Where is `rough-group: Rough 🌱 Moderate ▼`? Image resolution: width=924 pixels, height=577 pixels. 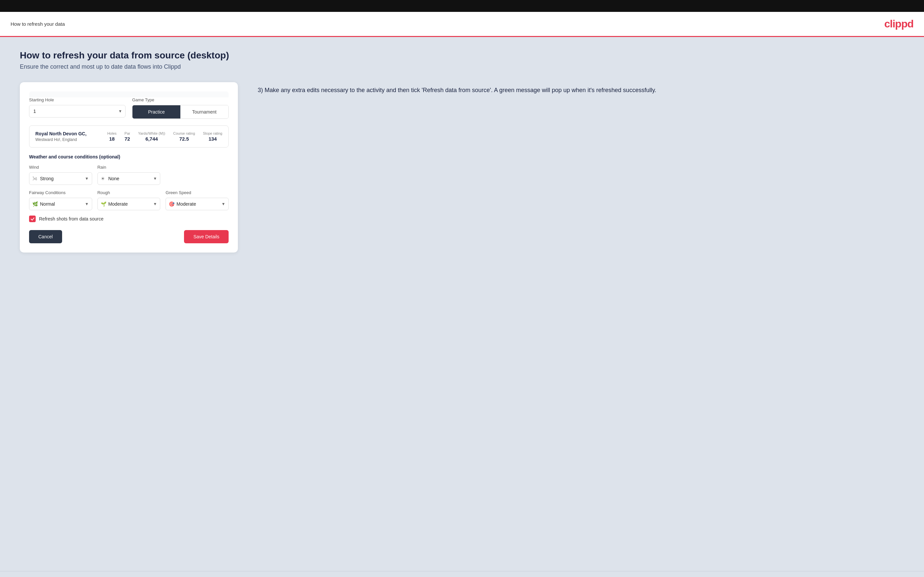 rough-group: Rough 🌱 Moderate ▼ is located at coordinates (129, 200).